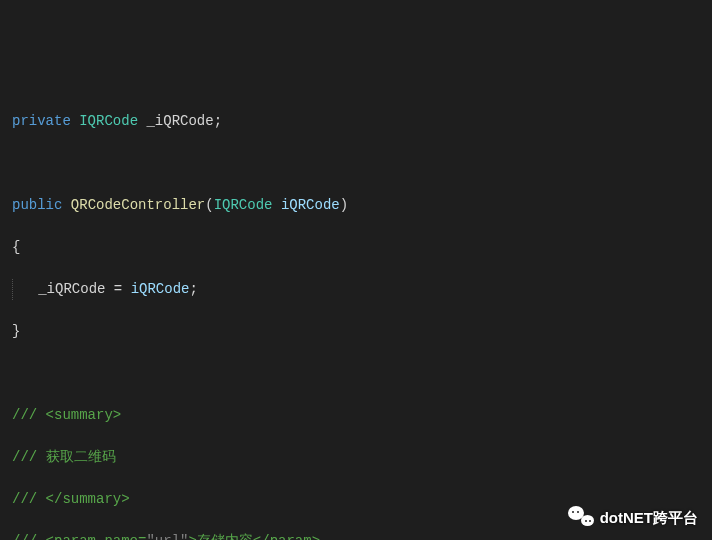  I want to click on code-line: /// <summary>, so click(362, 416).